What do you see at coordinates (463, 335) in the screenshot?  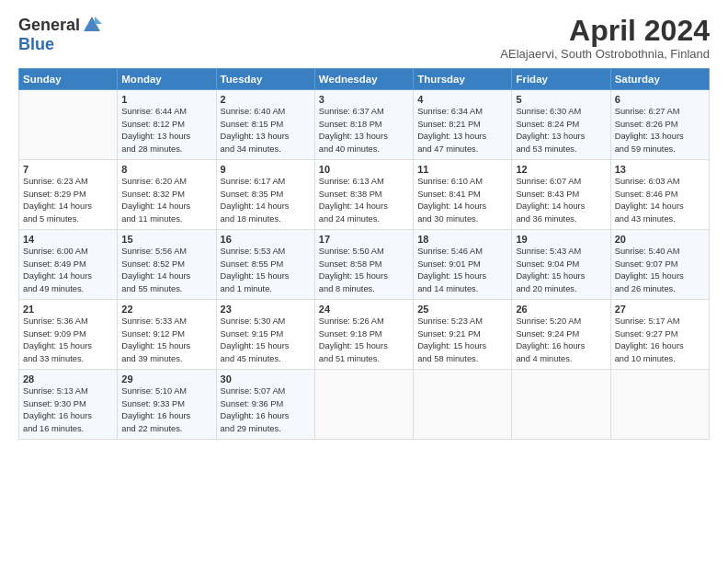 I see `calendar-cell: 25Sunrise: 5:23 AM Sunset: 9:21 PM Dayli…` at bounding box center [463, 335].